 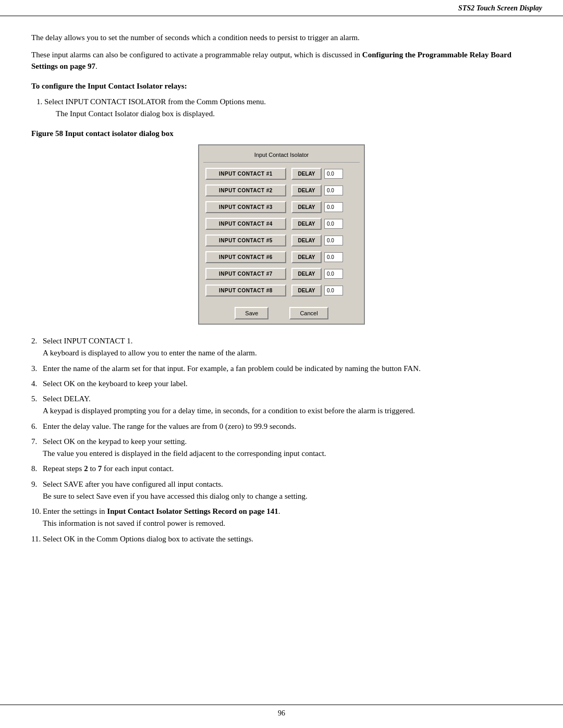 What do you see at coordinates (148, 539) in the screenshot?
I see `step-11-text: Select OK in the Comm Options dialog box…` at bounding box center [148, 539].